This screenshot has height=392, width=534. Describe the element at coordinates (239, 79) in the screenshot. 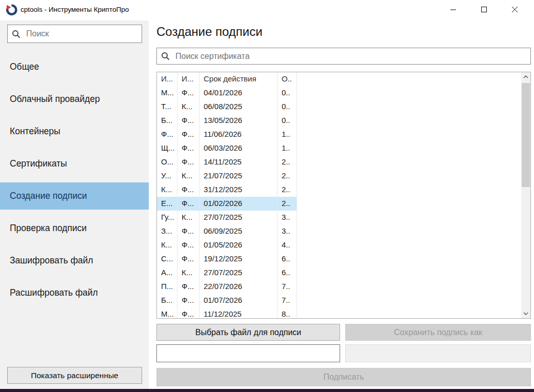

I see `column-header: Срок действия` at that location.